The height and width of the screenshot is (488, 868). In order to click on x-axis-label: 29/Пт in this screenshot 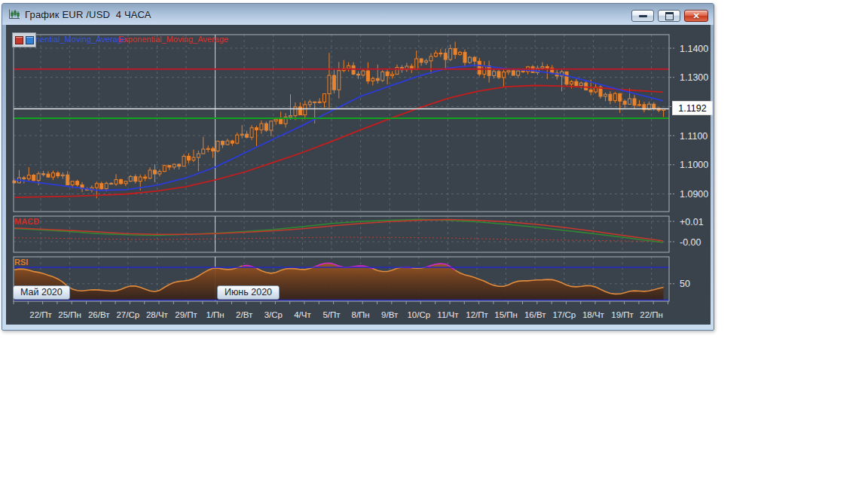, I will do `click(186, 315)`.